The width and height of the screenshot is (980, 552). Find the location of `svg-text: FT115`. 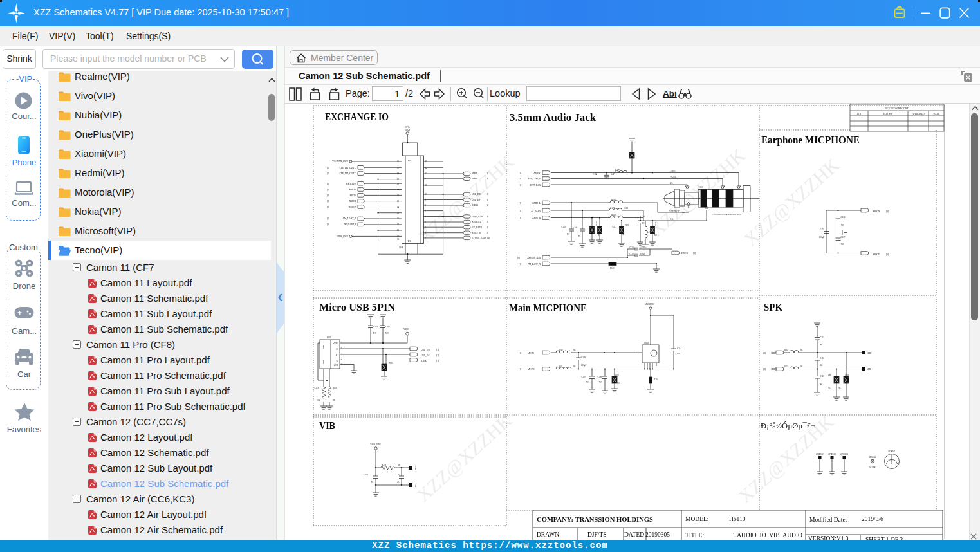

svg-text: FT115 is located at coordinates (655, 223).